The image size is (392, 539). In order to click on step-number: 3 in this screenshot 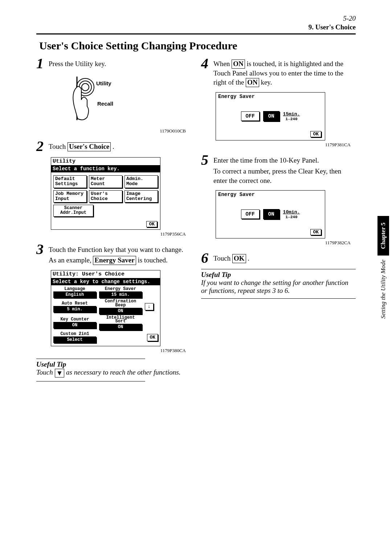, I will do `click(40, 249)`.